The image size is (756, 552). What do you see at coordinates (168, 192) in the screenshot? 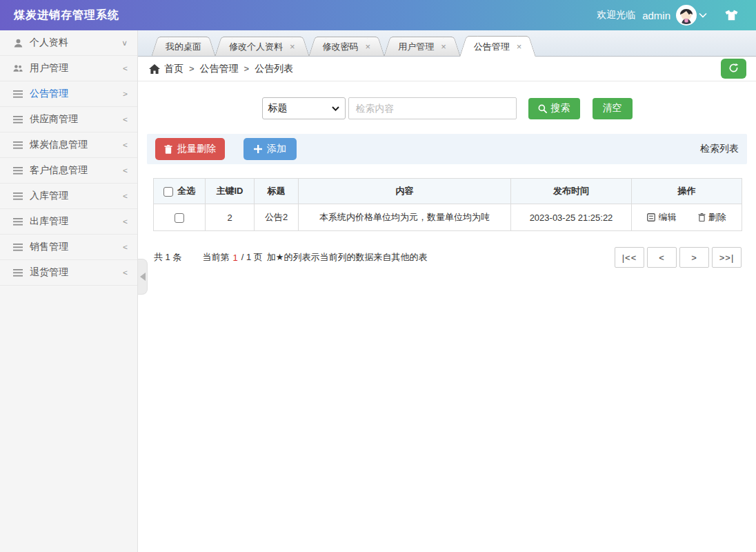
I see `select-all-checkbox` at bounding box center [168, 192].